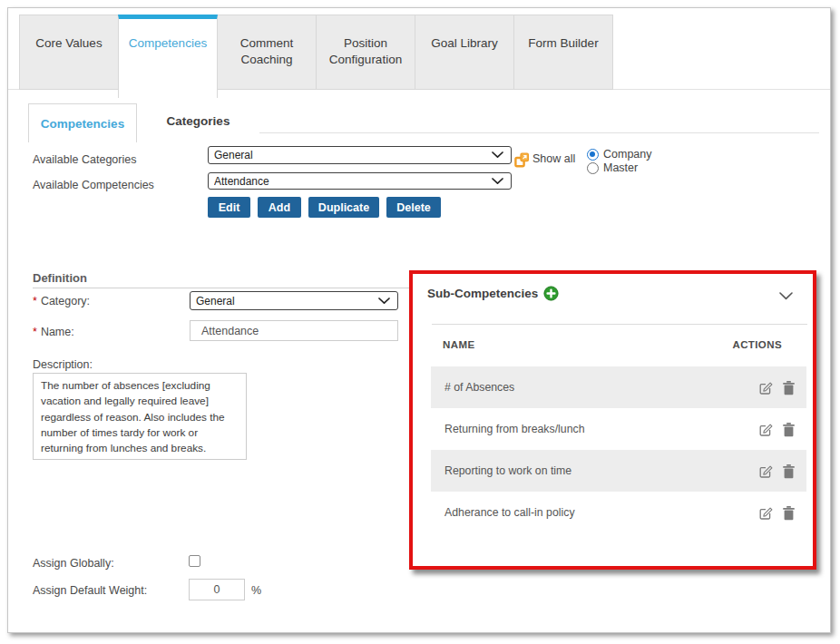  What do you see at coordinates (620, 168) in the screenshot?
I see `scope-master-label: Master` at bounding box center [620, 168].